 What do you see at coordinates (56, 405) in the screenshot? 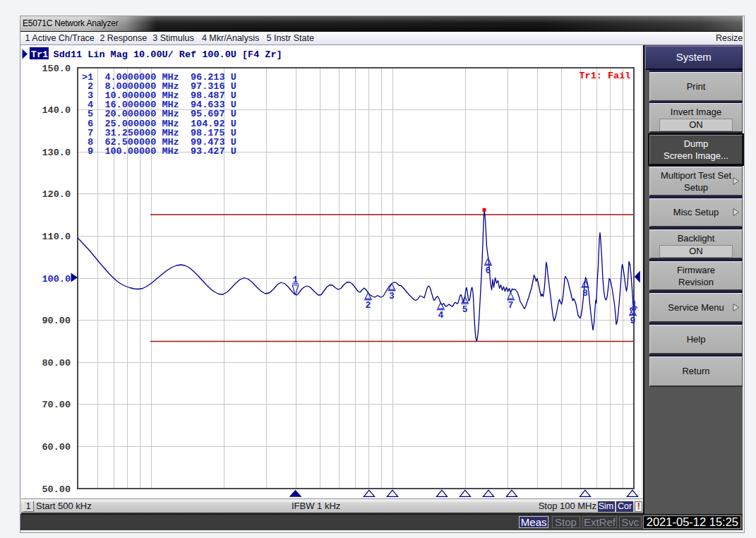
I see `svg-text: 70.00` at bounding box center [56, 405].